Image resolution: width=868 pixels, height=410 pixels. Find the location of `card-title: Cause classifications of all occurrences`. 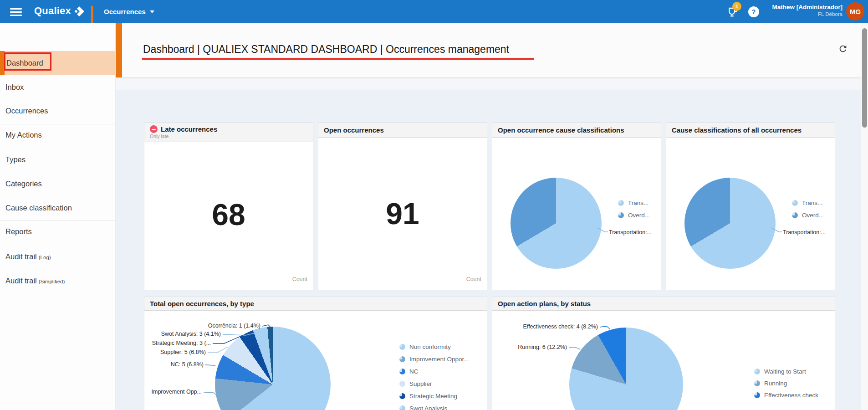

card-title: Cause classifications of all occurrences is located at coordinates (737, 130).